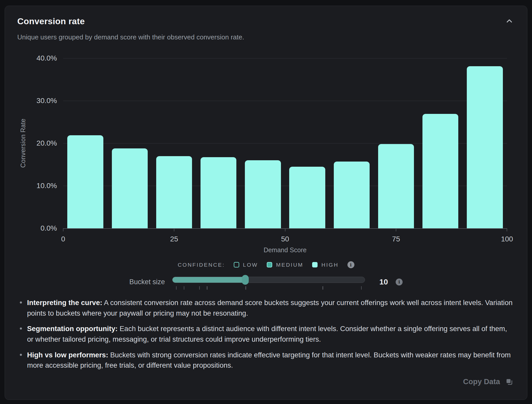  Describe the element at coordinates (330, 265) in the screenshot. I see `legend-item-label: HIGH` at that location.